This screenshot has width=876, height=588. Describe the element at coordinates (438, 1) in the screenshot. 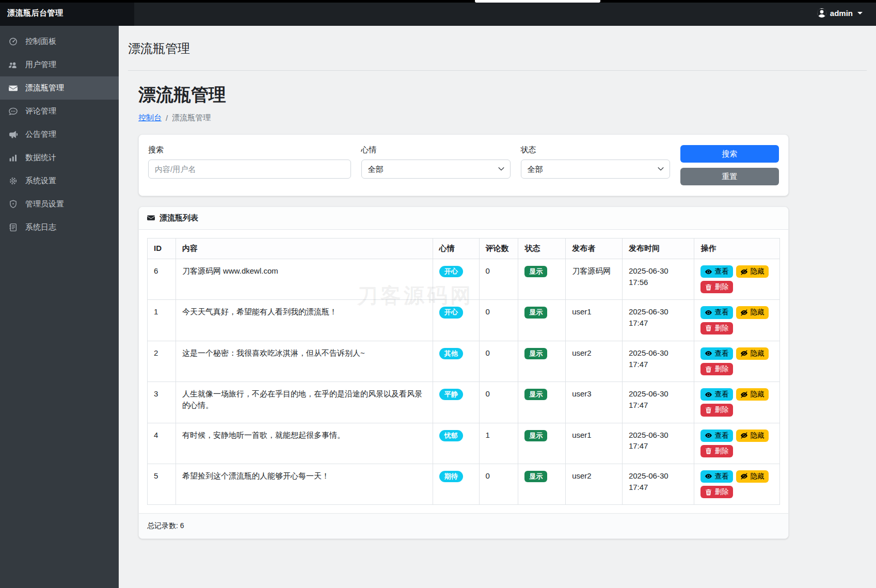

I see `browser-top-strip` at that location.